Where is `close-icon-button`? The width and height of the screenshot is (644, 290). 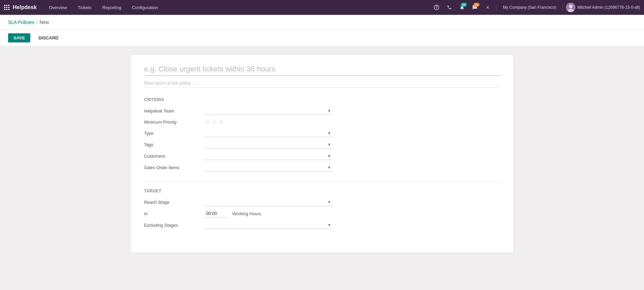 close-icon-button is located at coordinates (488, 7).